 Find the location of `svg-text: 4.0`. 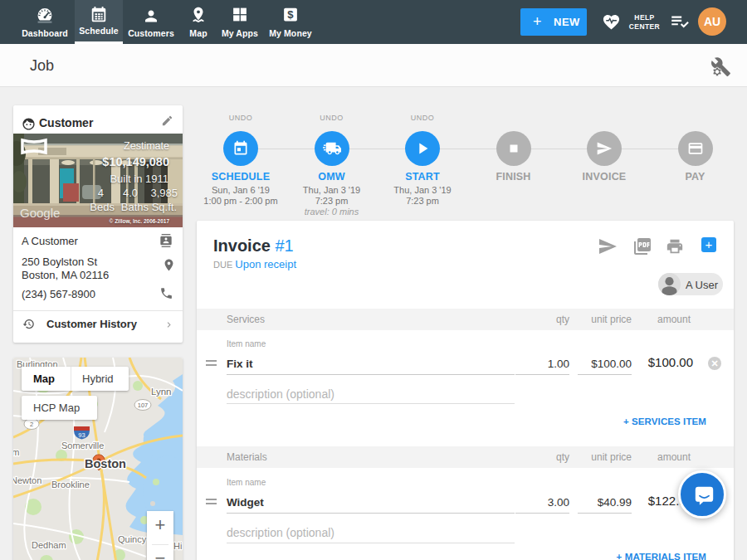

svg-text: 4.0 is located at coordinates (130, 192).